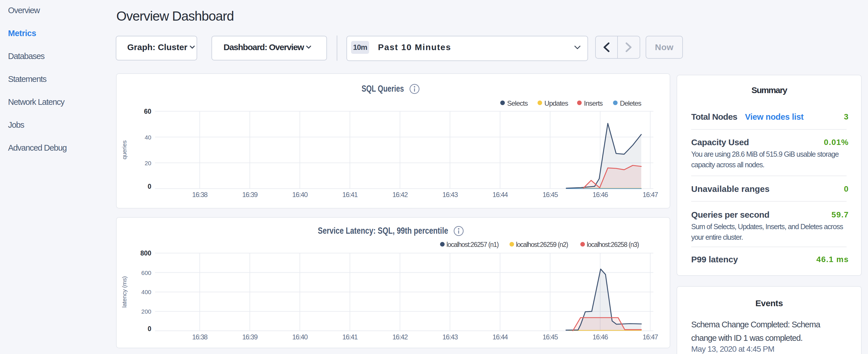 This screenshot has height=354, width=868. I want to click on svg-text: localhost:26259 (n2), so click(542, 245).